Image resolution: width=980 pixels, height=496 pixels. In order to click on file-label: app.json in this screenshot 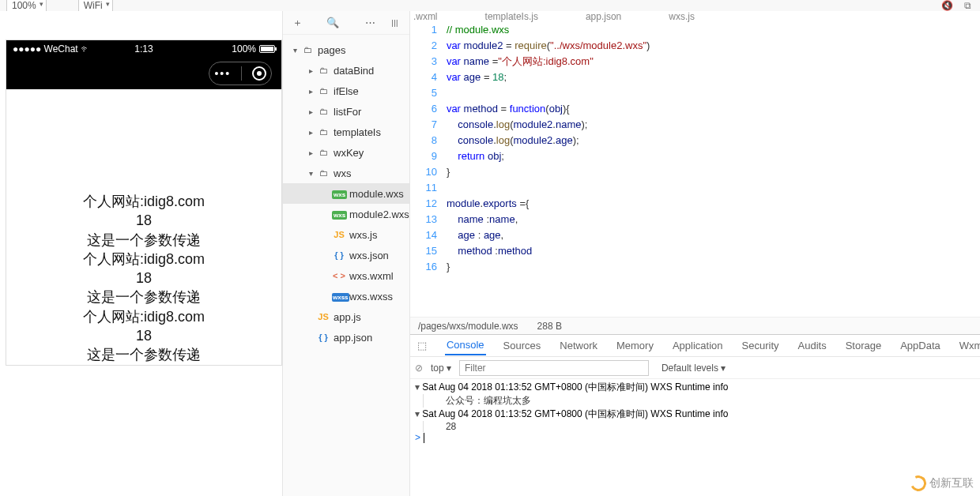, I will do `click(352, 338)`.